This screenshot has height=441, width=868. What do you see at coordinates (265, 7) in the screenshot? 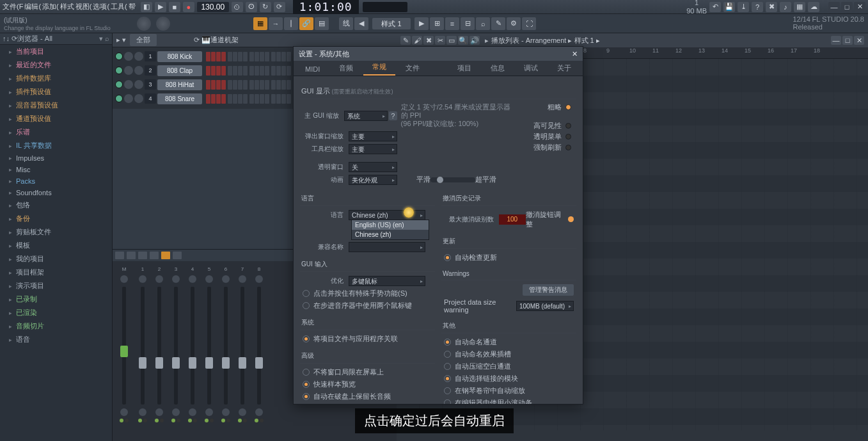
I see `overdub-icon: ↻` at bounding box center [265, 7].